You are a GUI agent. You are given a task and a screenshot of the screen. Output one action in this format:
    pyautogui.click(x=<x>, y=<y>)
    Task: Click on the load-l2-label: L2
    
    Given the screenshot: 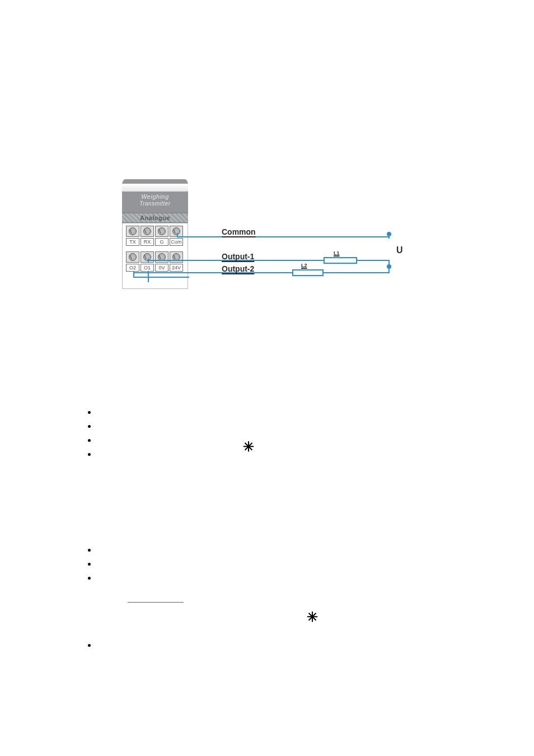 What is the action you would take?
    pyautogui.click(x=305, y=265)
    